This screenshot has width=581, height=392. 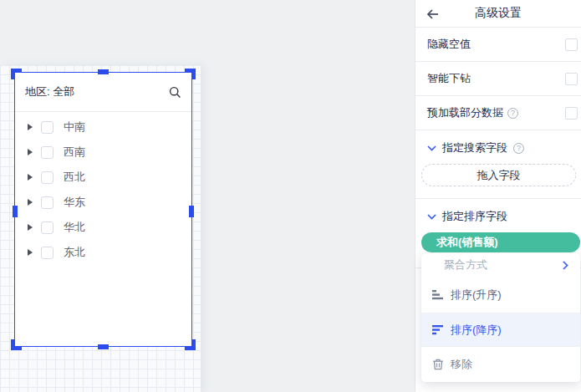 What do you see at coordinates (104, 72) in the screenshot?
I see `resize-handle-top` at bounding box center [104, 72].